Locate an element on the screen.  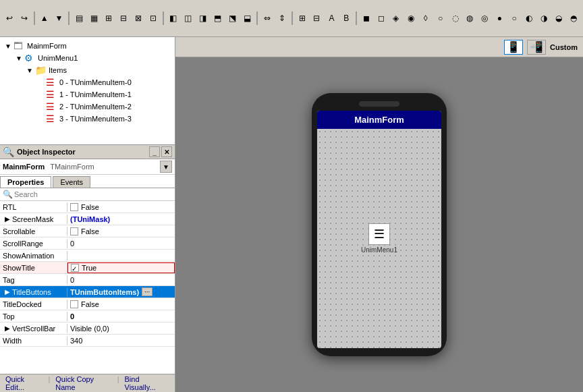
toolbar-btn-c5: ◊ is located at coordinates (426, 18).